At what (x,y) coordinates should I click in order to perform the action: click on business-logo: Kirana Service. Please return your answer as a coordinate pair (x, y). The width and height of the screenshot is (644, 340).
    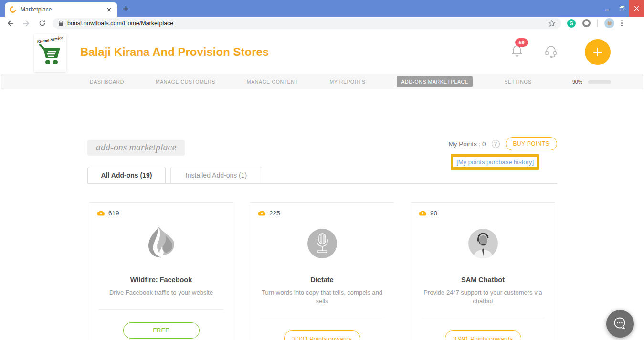
    Looking at the image, I should click on (50, 53).